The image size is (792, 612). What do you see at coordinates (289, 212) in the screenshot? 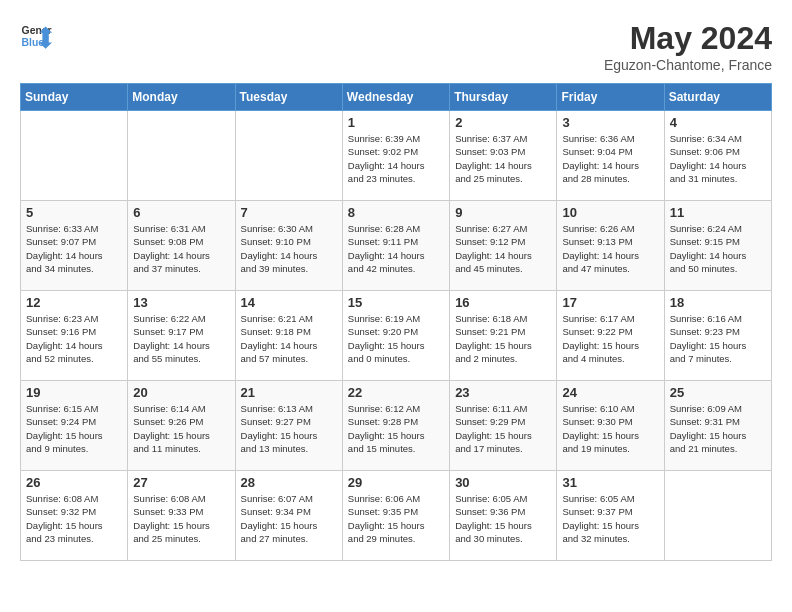
I see `day-number: 7` at bounding box center [289, 212].